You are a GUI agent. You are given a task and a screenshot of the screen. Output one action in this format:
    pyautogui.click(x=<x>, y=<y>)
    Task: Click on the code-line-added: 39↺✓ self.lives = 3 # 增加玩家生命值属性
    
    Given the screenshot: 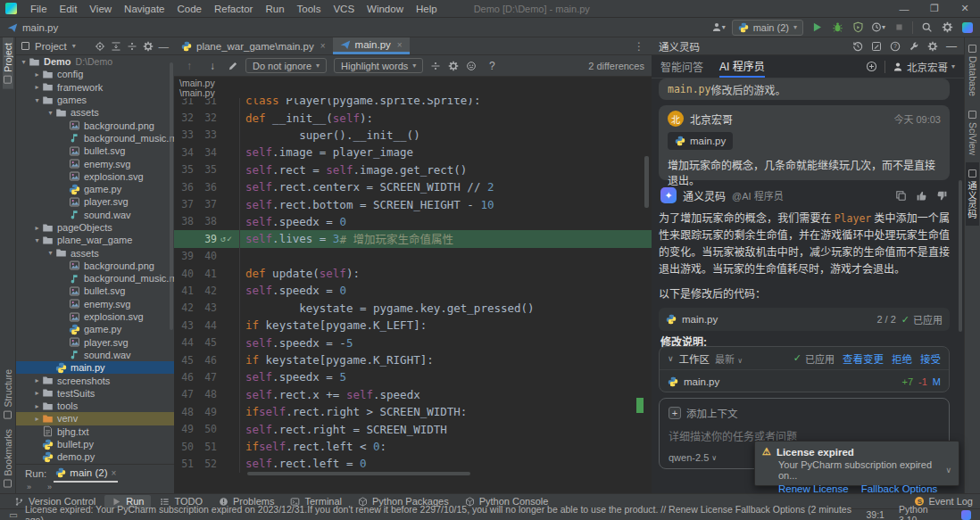 What is the action you would take?
    pyautogui.click(x=412, y=239)
    